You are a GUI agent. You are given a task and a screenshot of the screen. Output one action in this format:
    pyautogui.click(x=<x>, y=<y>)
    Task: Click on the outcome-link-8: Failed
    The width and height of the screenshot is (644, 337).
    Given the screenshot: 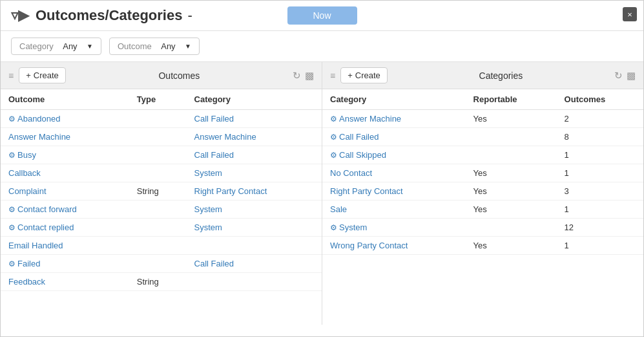 What is the action you would take?
    pyautogui.click(x=28, y=264)
    